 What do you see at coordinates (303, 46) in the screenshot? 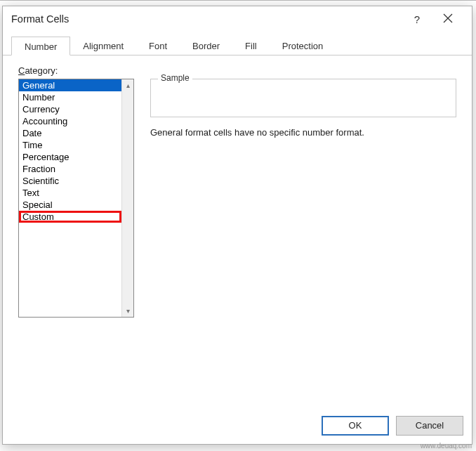
I see `tab-protection: Protection` at bounding box center [303, 46].